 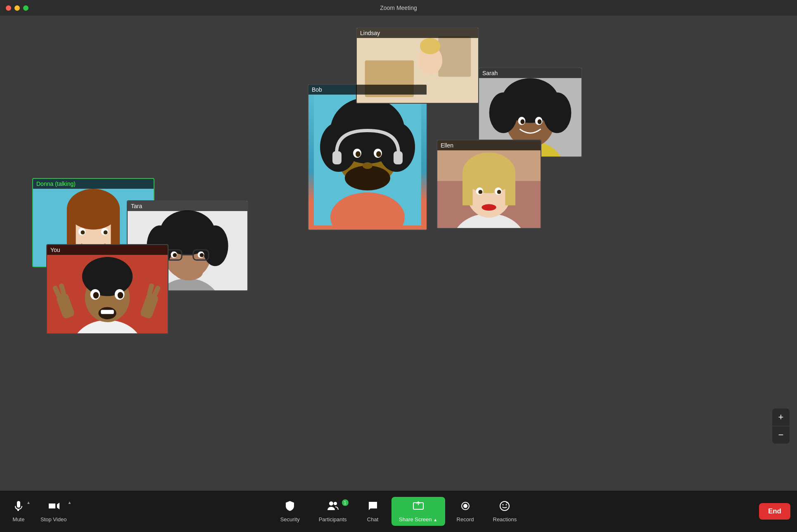 I want to click on participant-video-ellen, so click(x=489, y=184).